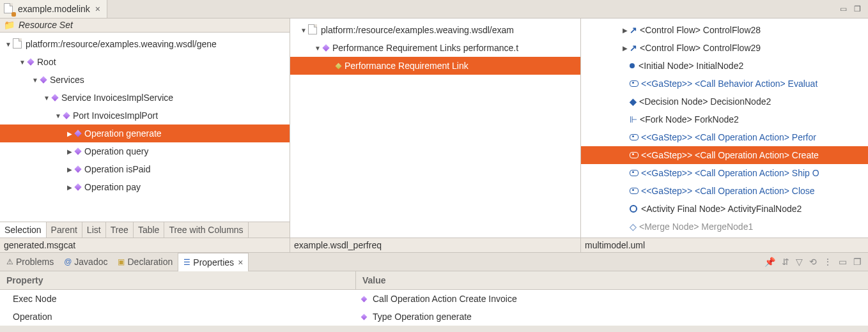 Image resolution: width=868 pixels, height=332 pixels. I want to click on maximize-view-icon: ❐, so click(858, 262).